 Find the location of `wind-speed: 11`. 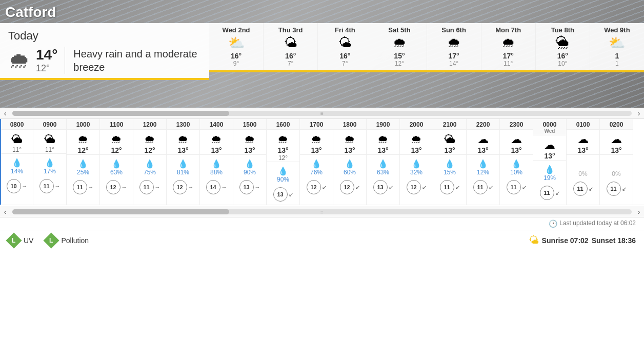

wind-speed: 11 is located at coordinates (480, 187).